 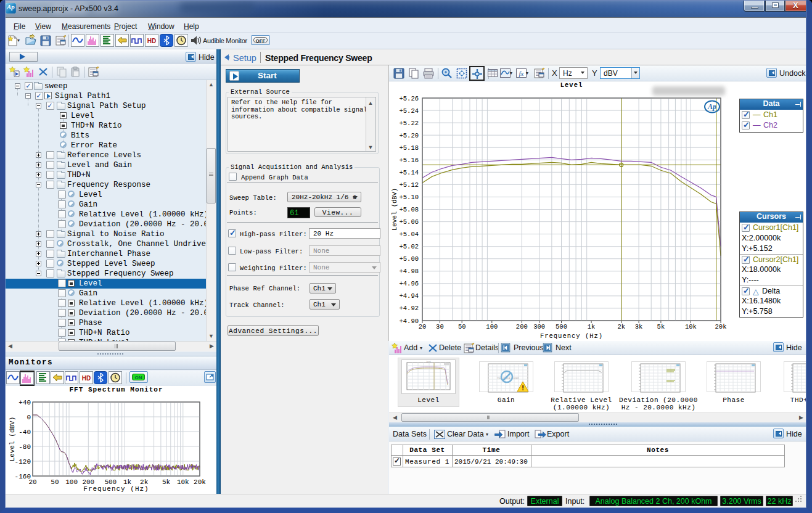 I want to click on svg-text: +5.02, so click(x=409, y=247).